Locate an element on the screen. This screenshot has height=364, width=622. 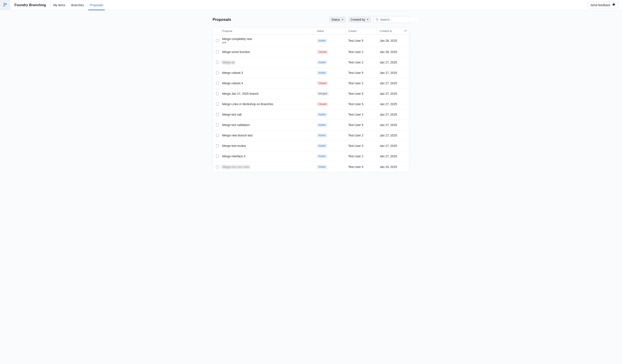
nav-tab-branches: Branches is located at coordinates (78, 5).